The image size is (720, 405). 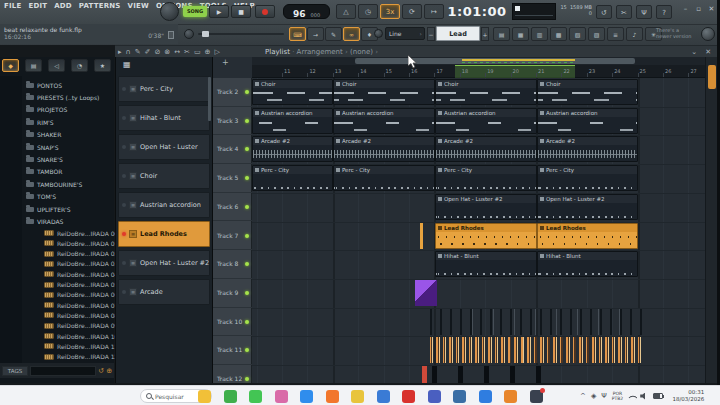 I want to click on track-header: Track 6, so click(x=232, y=208).